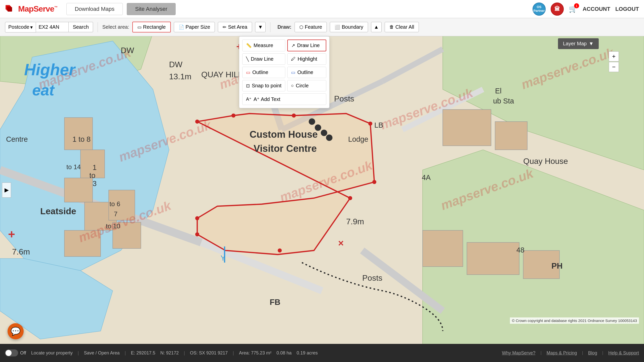 Image resolution: width=644 pixels, height=362 pixels. Describe the element at coordinates (237, 27) in the screenshot. I see `set-area-label: Set Area` at that location.